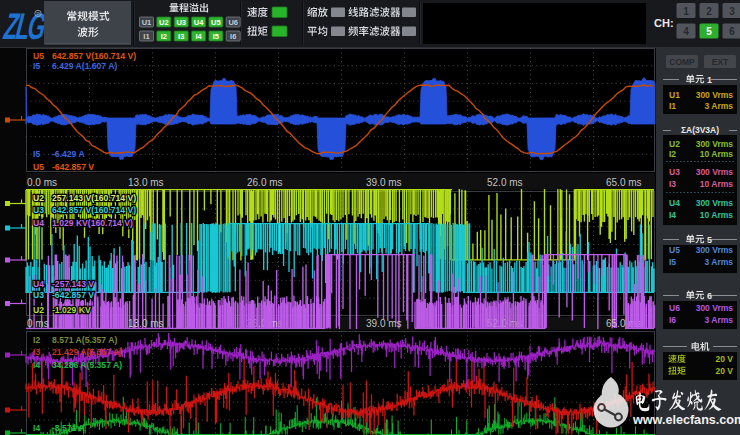 This screenshot has height=435, width=740. Describe the element at coordinates (732, 12) in the screenshot. I see `svg-text: 3` at that location.